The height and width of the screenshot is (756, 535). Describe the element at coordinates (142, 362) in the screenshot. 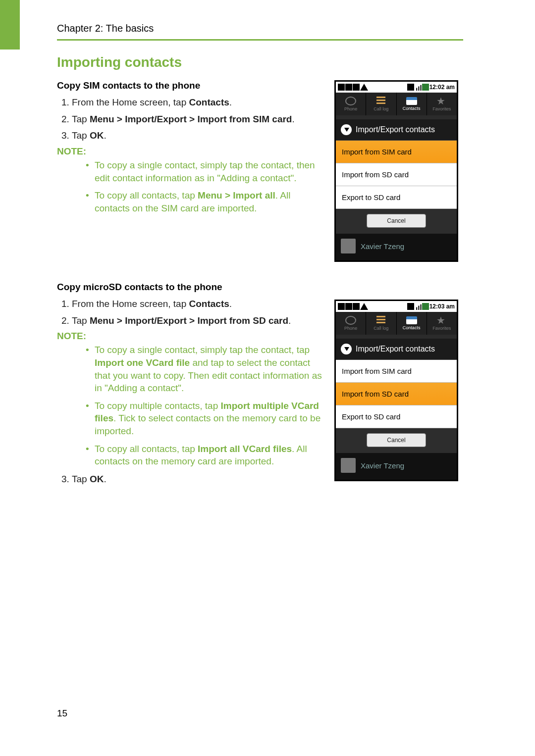

I see `t: Import one VCard file` at that location.